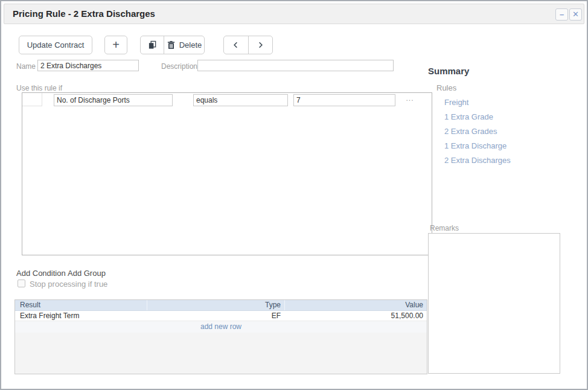 The image size is (588, 390). What do you see at coordinates (41, 273) in the screenshot?
I see `add-condition-link: Add Condition` at bounding box center [41, 273].